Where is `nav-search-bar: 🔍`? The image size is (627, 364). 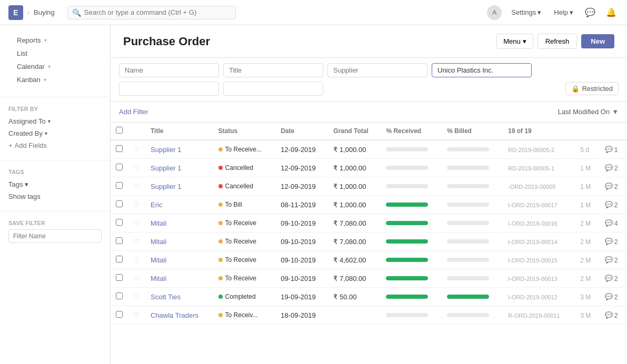
nav-search-bar: 🔍 is located at coordinates (152, 13).